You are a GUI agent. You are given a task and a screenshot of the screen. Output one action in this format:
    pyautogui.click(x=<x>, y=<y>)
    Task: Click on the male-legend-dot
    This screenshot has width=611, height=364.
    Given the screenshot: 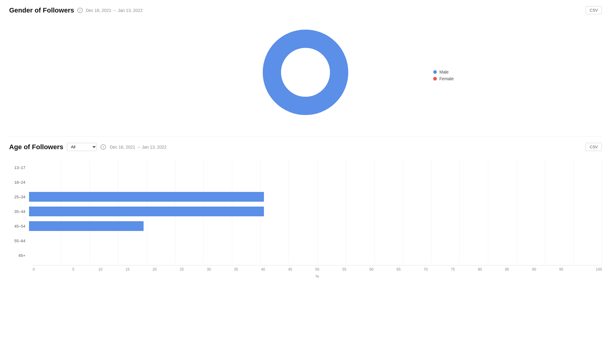 What is the action you would take?
    pyautogui.click(x=435, y=72)
    